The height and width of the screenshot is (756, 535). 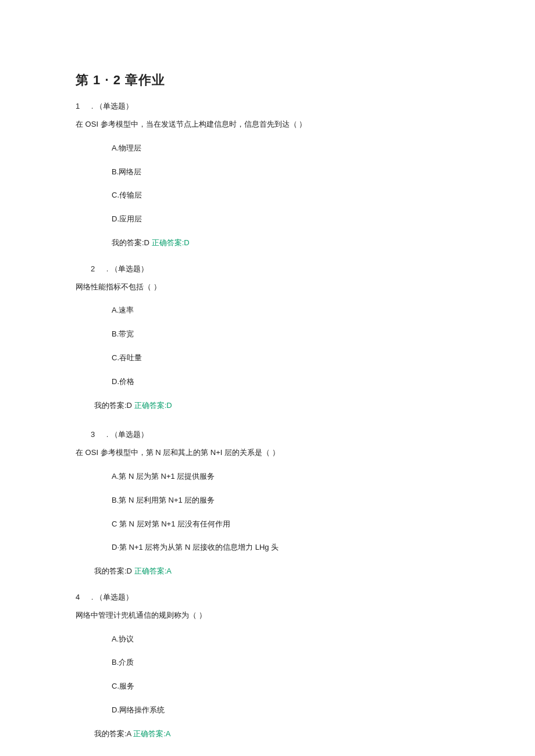 What do you see at coordinates (268, 513) in the screenshot?
I see `options-group: A.第 N 层为第 N+1 层提供服务 B.第 N 层利用第 N+1 层的服务 …` at bounding box center [268, 513].